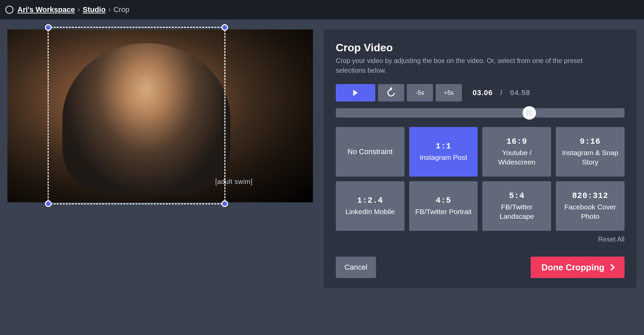  I want to click on breadcrumb-studio: Studio, so click(94, 10).